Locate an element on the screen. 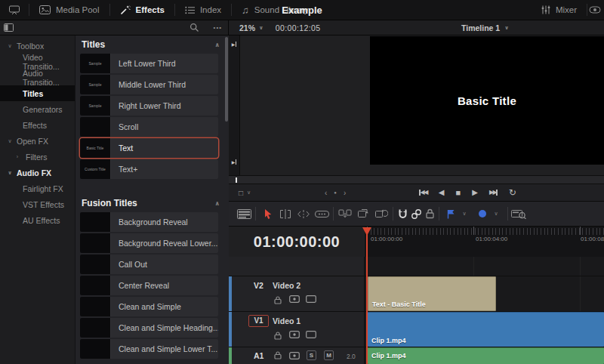  effects-panel-header: ••• is located at coordinates (115, 27).